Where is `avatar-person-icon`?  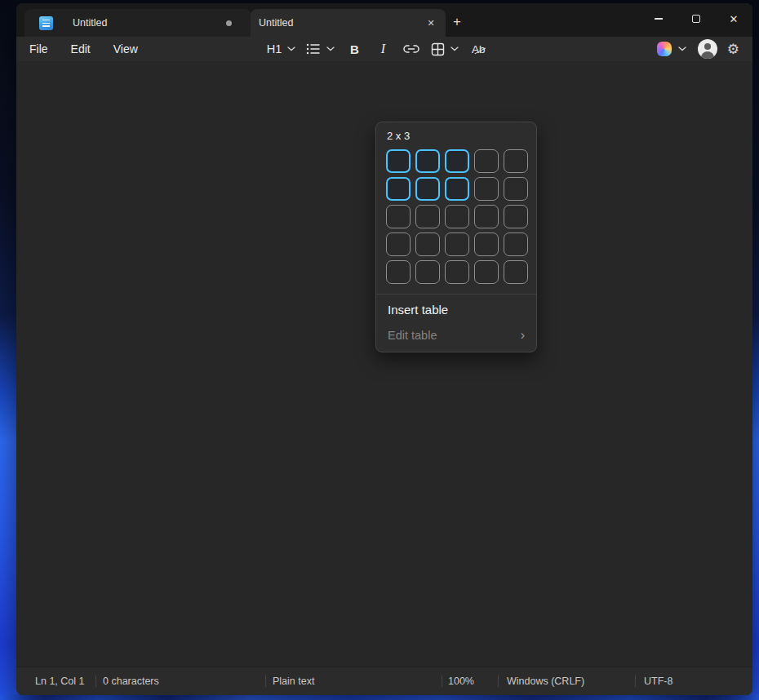
avatar-person-icon is located at coordinates (708, 47).